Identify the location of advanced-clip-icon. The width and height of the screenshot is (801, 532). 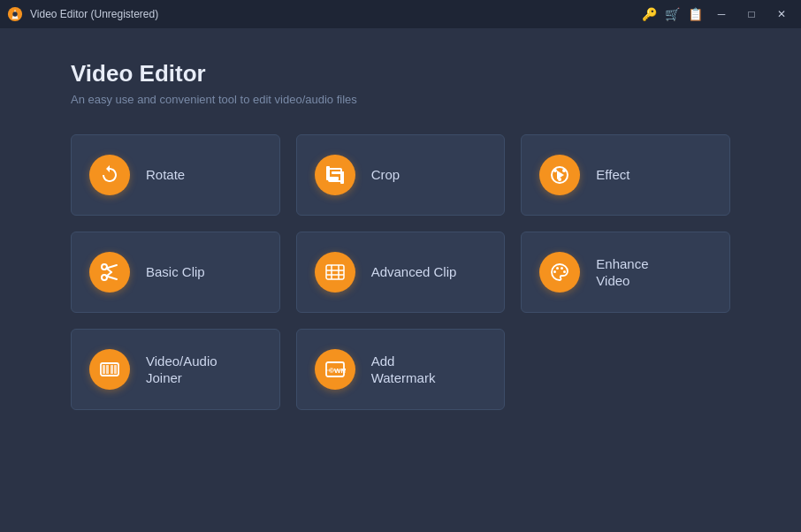
(335, 272).